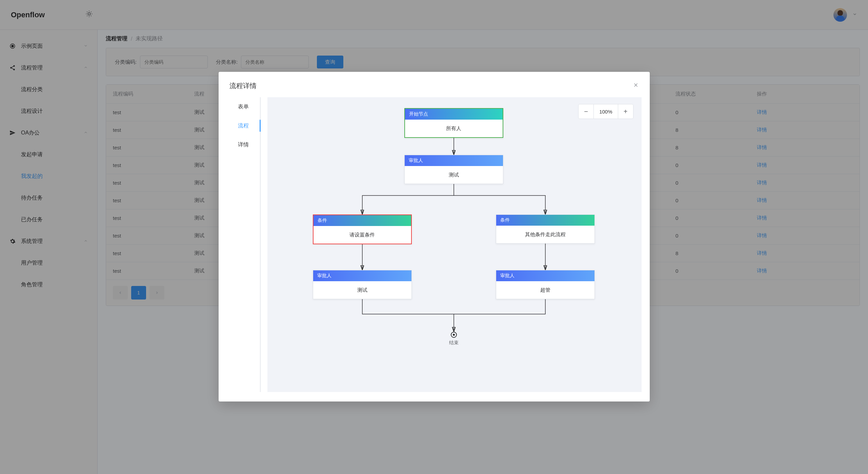  I want to click on flow-node-start: 开始节点 所有人, so click(454, 123).